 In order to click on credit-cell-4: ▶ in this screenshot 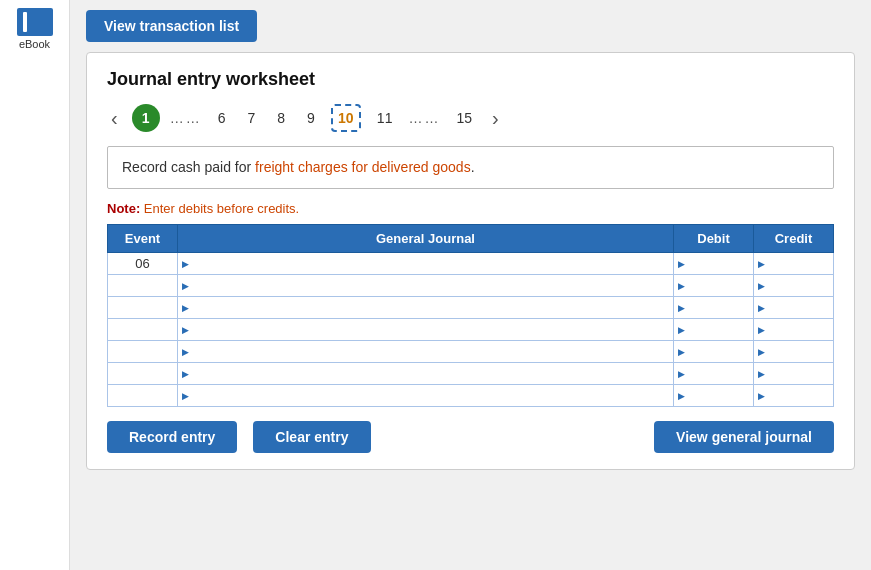, I will do `click(794, 352)`.